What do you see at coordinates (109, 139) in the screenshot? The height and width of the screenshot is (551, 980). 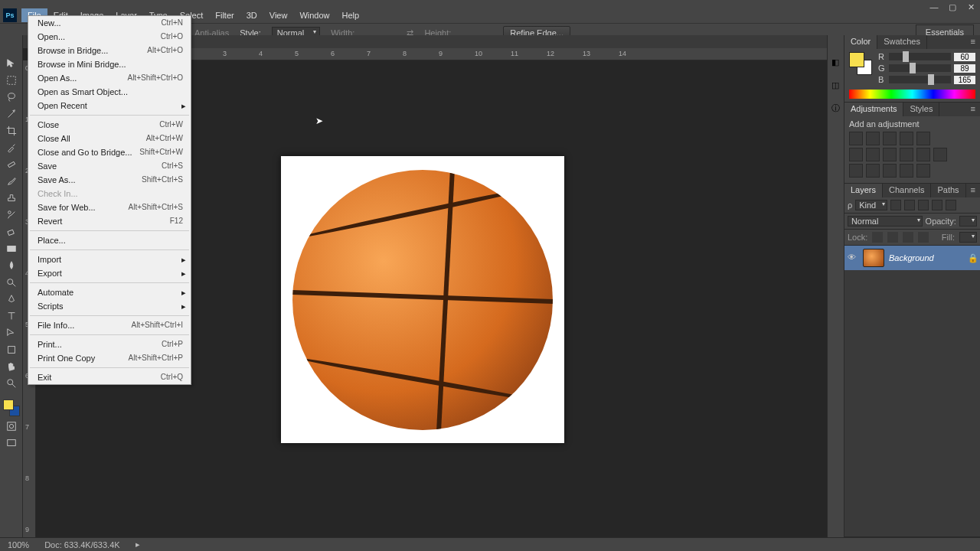 I see `menuitem-close-all: Close AllAlt+Ctrl+W` at bounding box center [109, 139].